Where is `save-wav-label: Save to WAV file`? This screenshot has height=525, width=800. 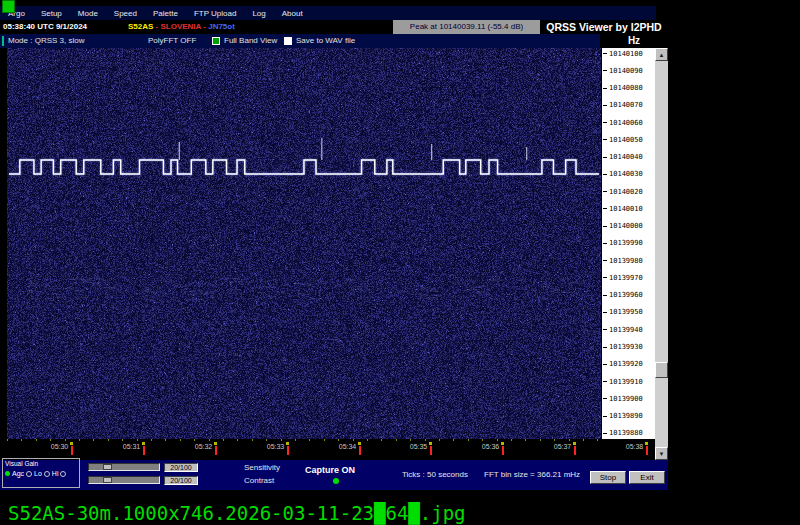
save-wav-label: Save to WAV file is located at coordinates (326, 41).